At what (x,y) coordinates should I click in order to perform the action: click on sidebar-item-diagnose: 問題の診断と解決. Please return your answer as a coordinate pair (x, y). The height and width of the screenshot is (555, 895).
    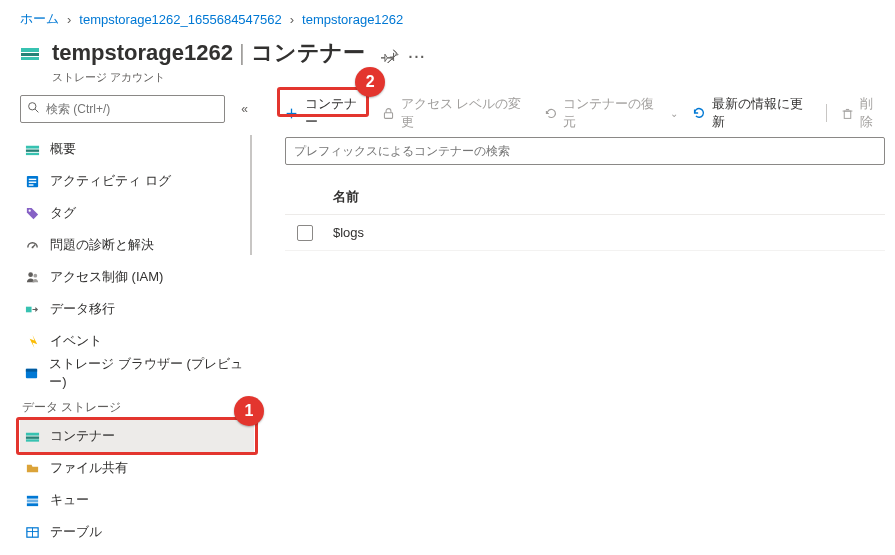
    Looking at the image, I should click on (137, 245).